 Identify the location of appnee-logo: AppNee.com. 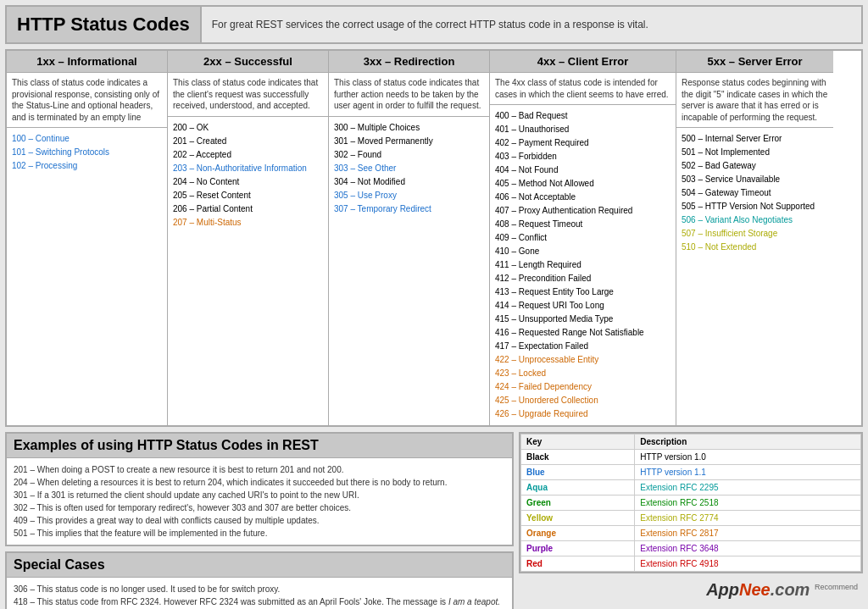
(760, 590).